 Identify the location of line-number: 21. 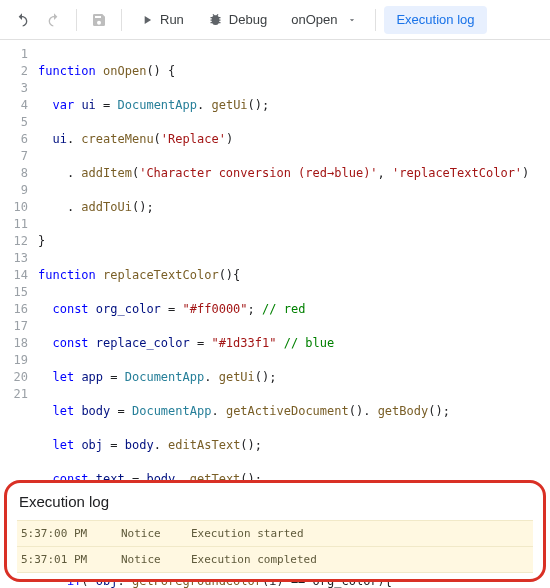
(14, 394).